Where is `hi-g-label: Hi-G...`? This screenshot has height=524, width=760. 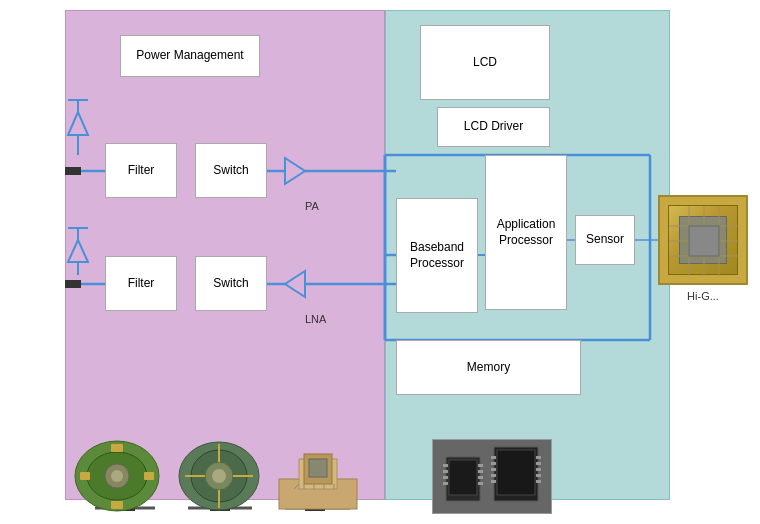
hi-g-label: Hi-G... is located at coordinates (703, 296).